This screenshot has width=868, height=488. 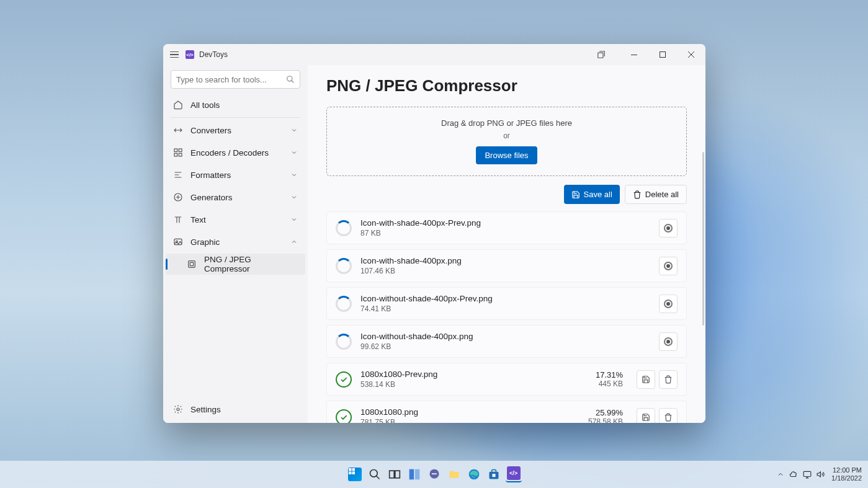 I want to click on devtoys-taskbar-icon: </>, so click(x=514, y=474).